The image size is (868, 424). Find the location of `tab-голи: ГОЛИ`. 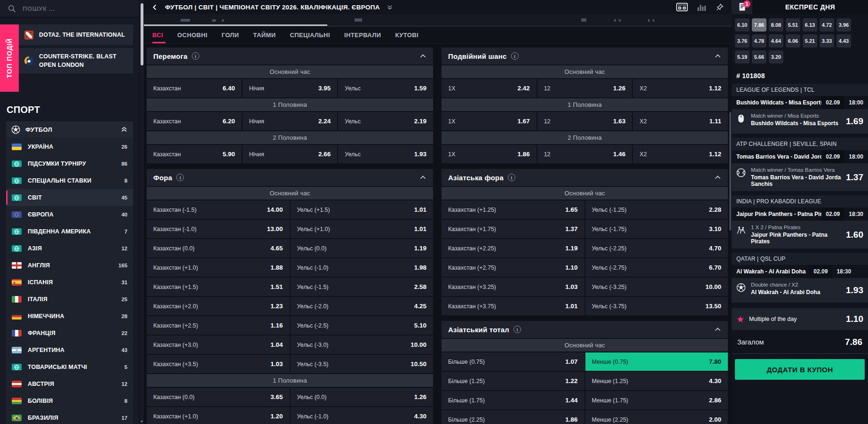

tab-голи: ГОЛИ is located at coordinates (230, 35).